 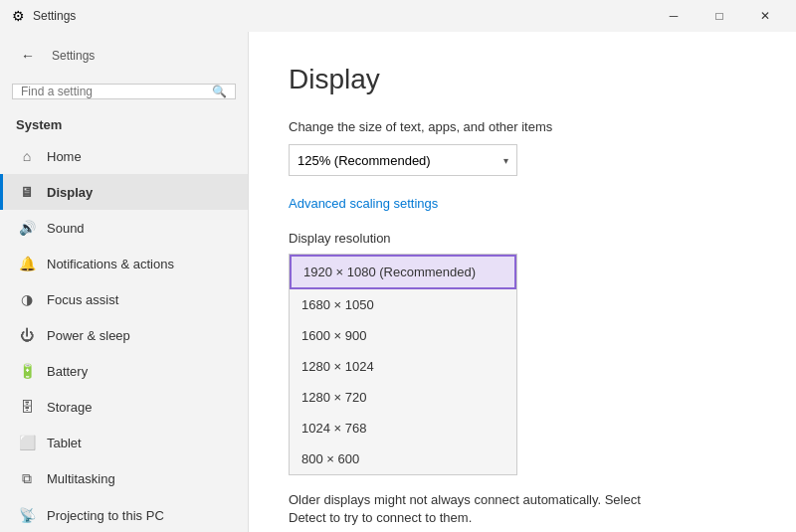 What do you see at coordinates (403, 272) in the screenshot?
I see `resolution-option-1920: 1920 × 1080 (Recommended)` at bounding box center [403, 272].